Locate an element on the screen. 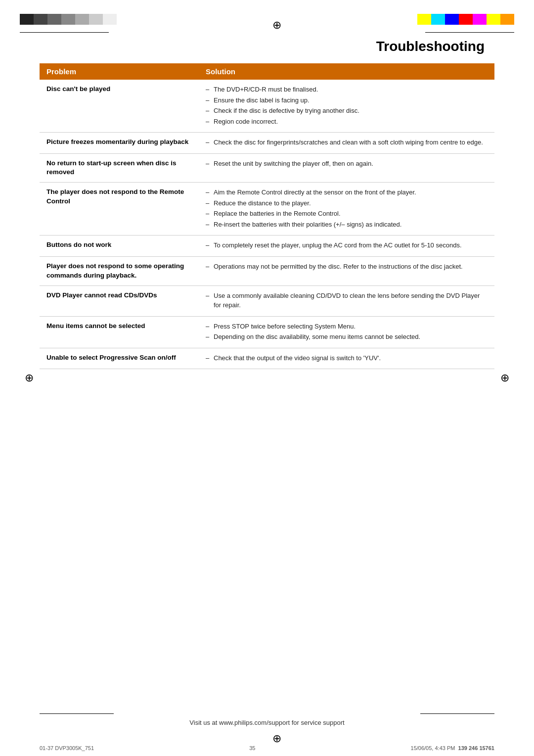 This screenshot has height=756, width=534. bottom-right-divider is located at coordinates (457, 713).